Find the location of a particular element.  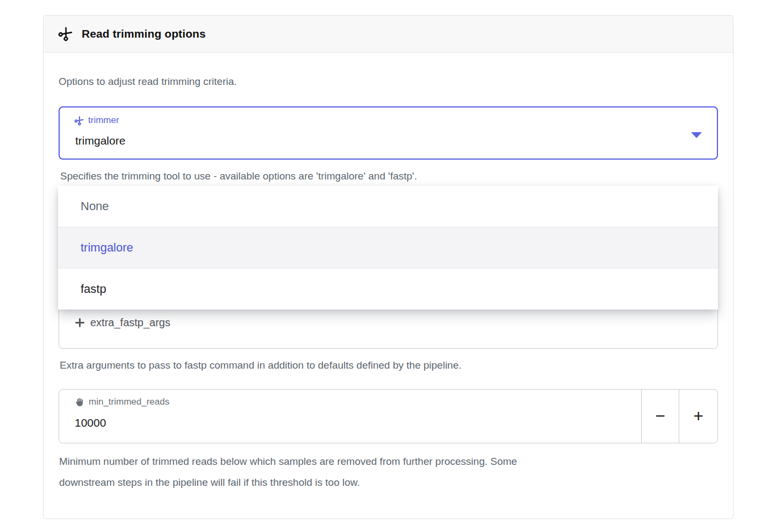

help-line-2: downstream steps in the pipeline will fa… is located at coordinates (288, 483).